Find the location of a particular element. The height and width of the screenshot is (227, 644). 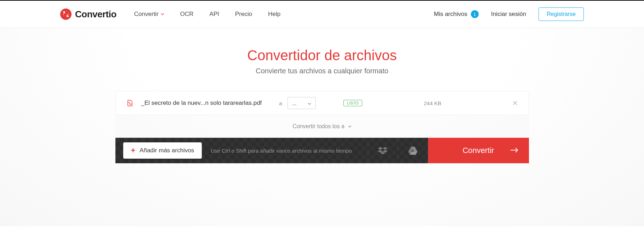

close-icon is located at coordinates (515, 103).